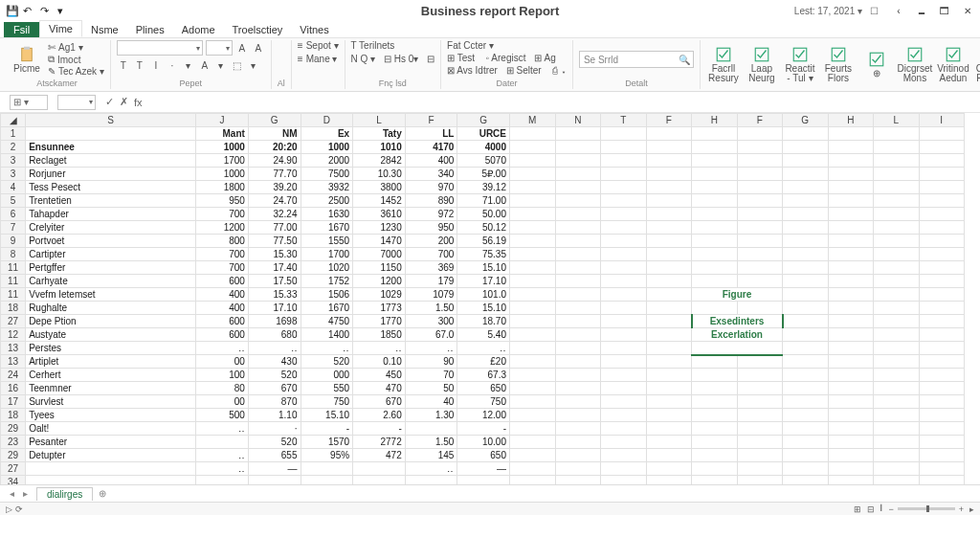 The width and height of the screenshot is (980, 560). I want to click on column-header: F, so click(669, 121).